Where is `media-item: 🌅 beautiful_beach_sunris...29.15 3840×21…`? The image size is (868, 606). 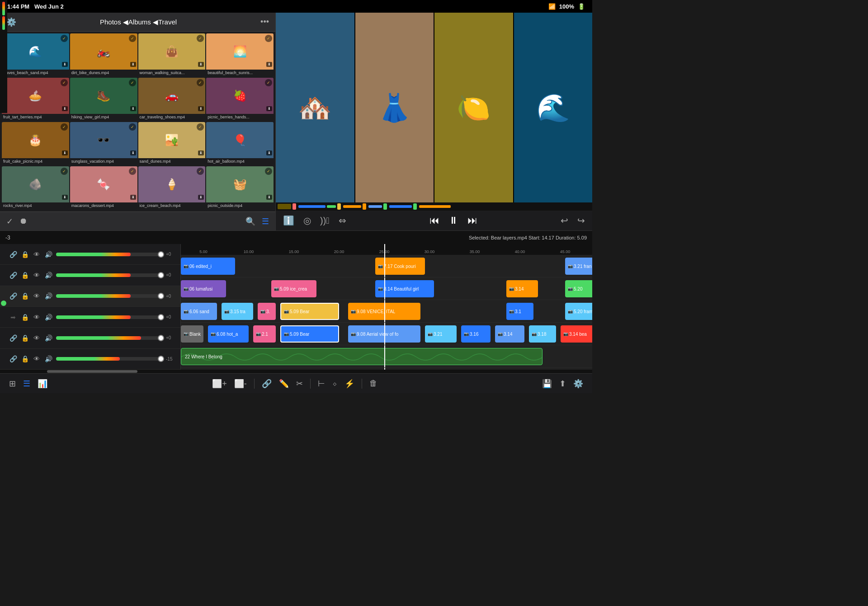
media-item: 🌅 beautiful_beach_sunris...29.15 3840×21… is located at coordinates (240, 55).